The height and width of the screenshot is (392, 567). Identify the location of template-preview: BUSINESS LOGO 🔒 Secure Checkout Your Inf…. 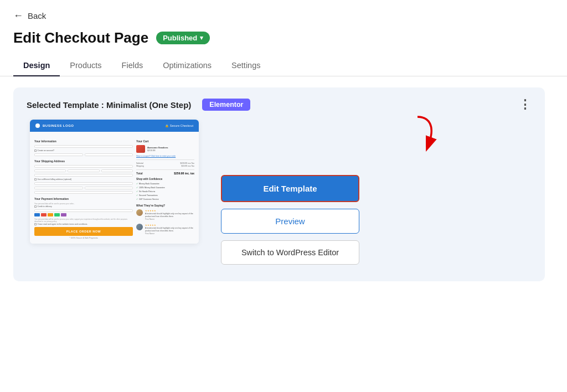
(114, 182).